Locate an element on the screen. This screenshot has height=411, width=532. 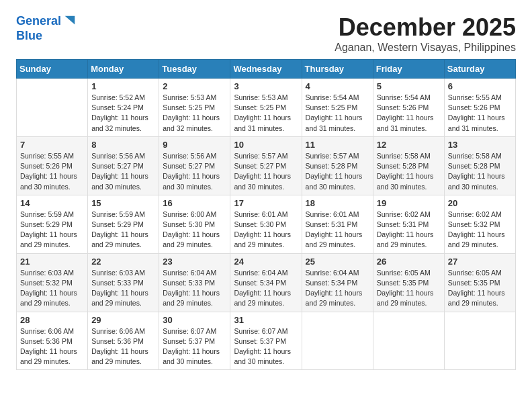
calendar-cell: 9Sunrise: 5:56 AMSunset: 5:27 PMDaylight… is located at coordinates (195, 165).